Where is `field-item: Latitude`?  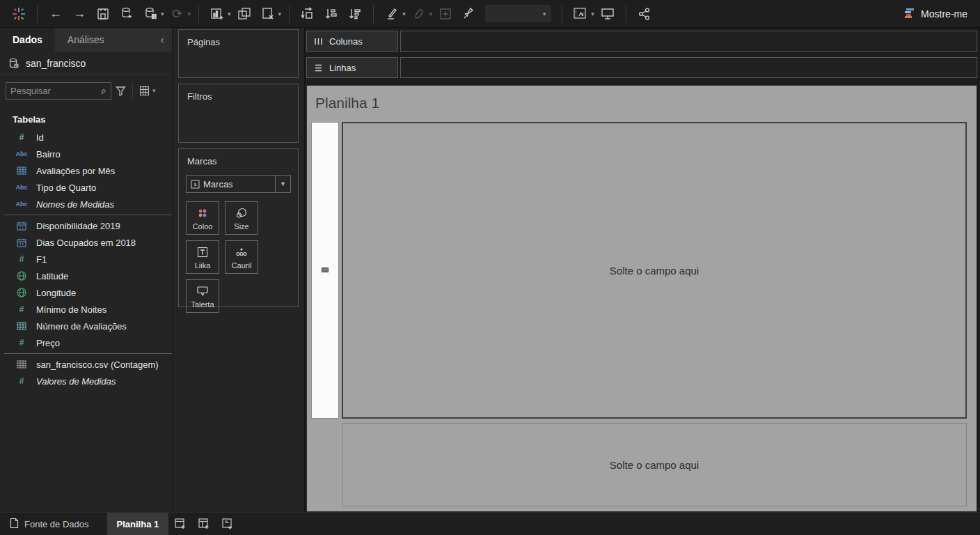
field-item: Latitude is located at coordinates (86, 276).